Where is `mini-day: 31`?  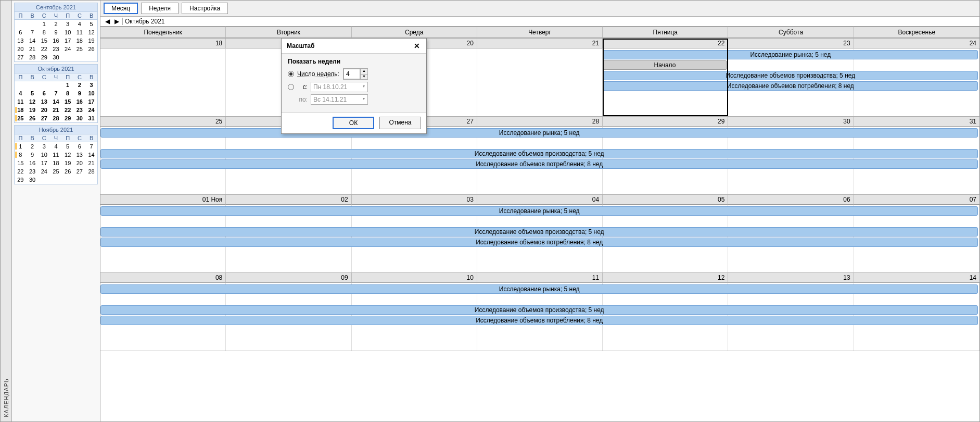 mini-day: 31 is located at coordinates (92, 118).